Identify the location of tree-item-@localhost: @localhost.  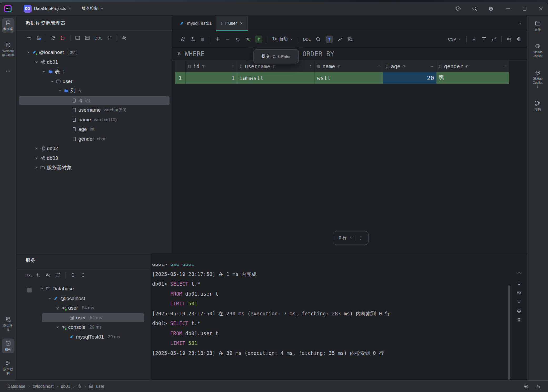
(83, 299).